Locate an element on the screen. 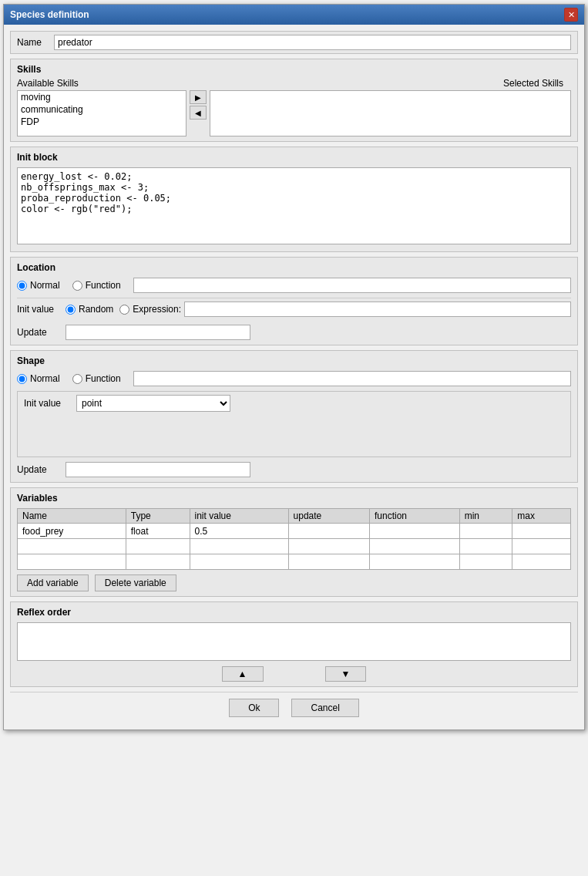 The image size is (588, 876). skills-section: Skills Available Skills Selected Skills … is located at coordinates (294, 100).